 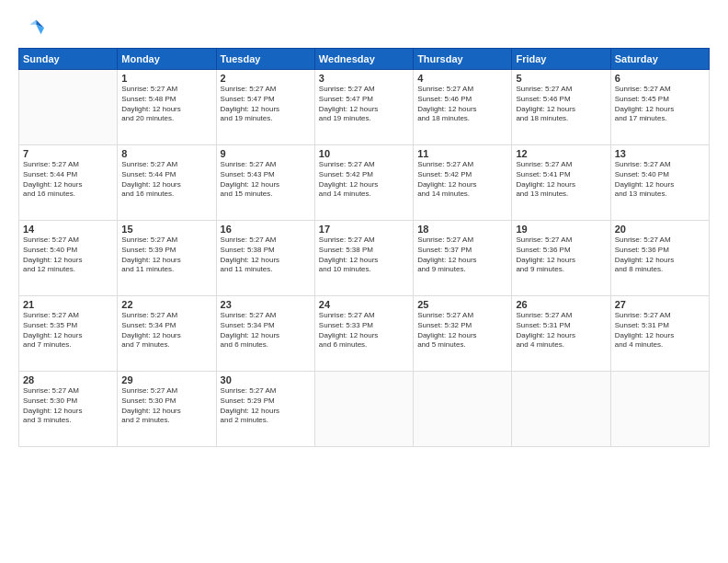 I want to click on calendar-cell: 25Sunrise: 5:27 AMSunset: 5:32 PMDayligh…, so click(x=463, y=334).